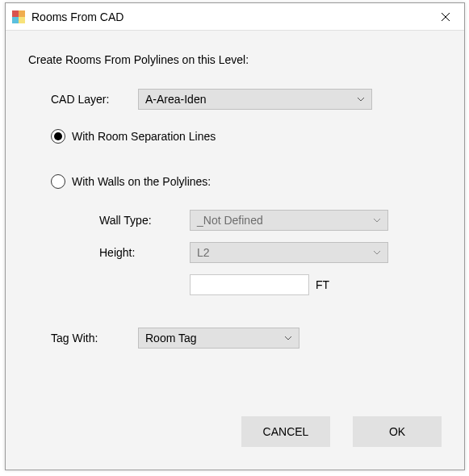  Describe the element at coordinates (397, 432) in the screenshot. I see `ok-button: OK` at that location.